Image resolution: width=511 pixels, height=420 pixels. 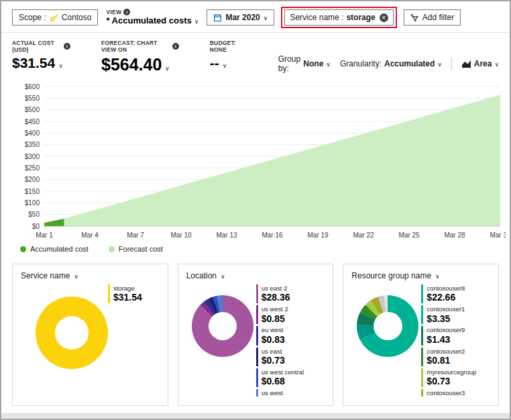 I want to click on legend-text: contosouser2$0.81, so click(x=445, y=357).